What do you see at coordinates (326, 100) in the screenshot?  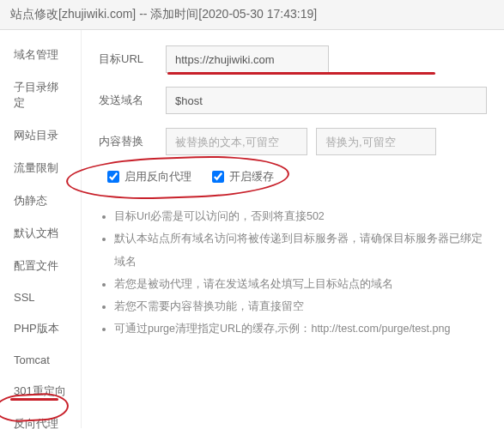 I see `input-send-domain` at bounding box center [326, 100].